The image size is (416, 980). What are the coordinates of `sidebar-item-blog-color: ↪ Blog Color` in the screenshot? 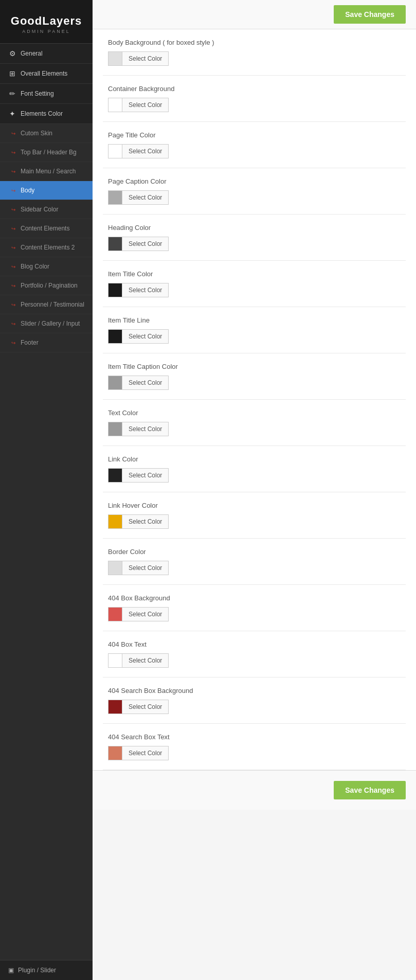 It's located at (46, 266).